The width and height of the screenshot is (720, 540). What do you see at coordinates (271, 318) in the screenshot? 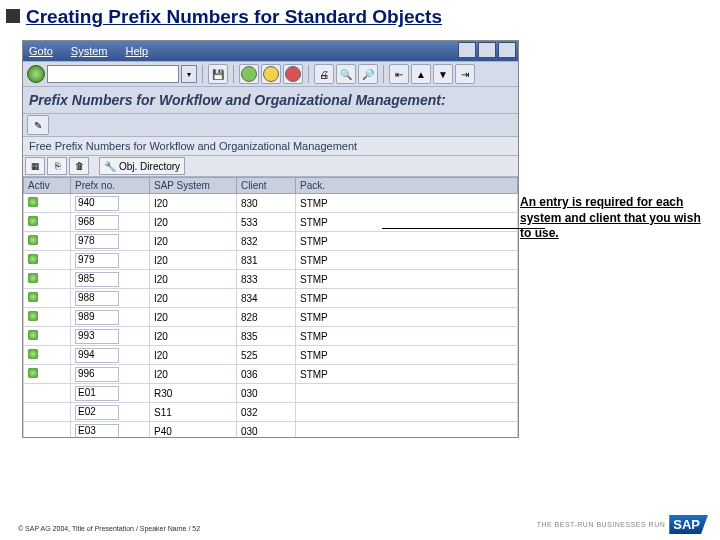
I see `table-row: 989I20828STMP` at bounding box center [271, 318].